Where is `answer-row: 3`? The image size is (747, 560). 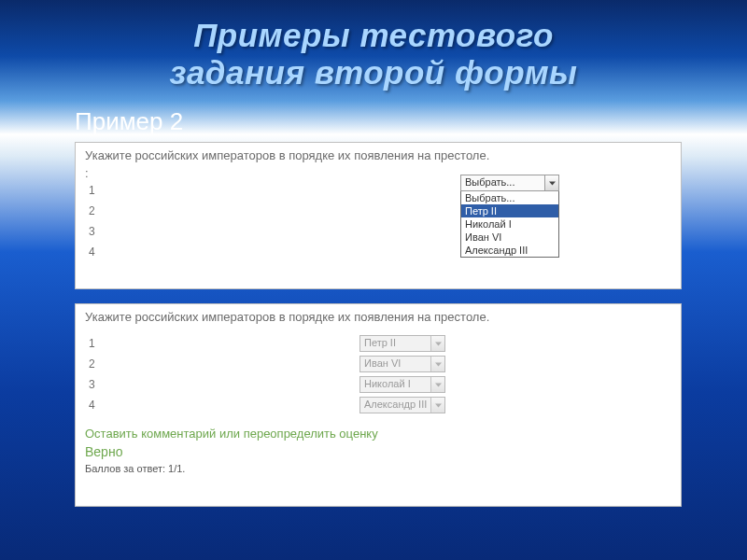
answer-row: 3 is located at coordinates (378, 231).